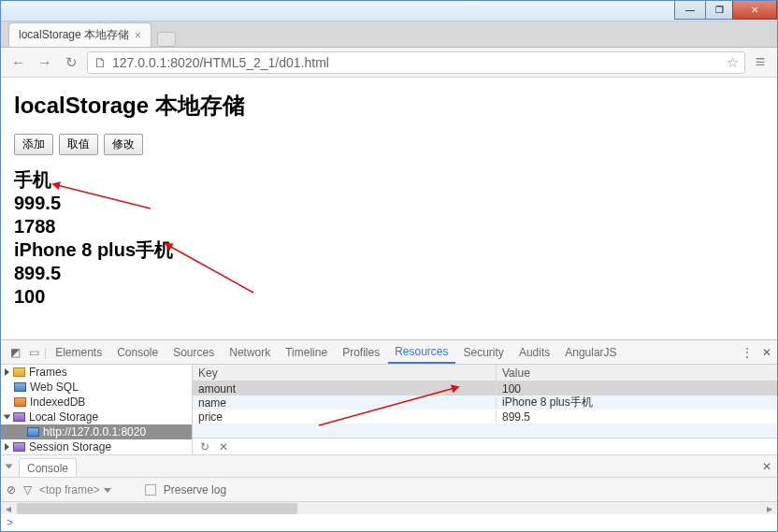 The width and height of the screenshot is (778, 532). What do you see at coordinates (75, 490) in the screenshot?
I see `frame-selector: <top frame>` at bounding box center [75, 490].